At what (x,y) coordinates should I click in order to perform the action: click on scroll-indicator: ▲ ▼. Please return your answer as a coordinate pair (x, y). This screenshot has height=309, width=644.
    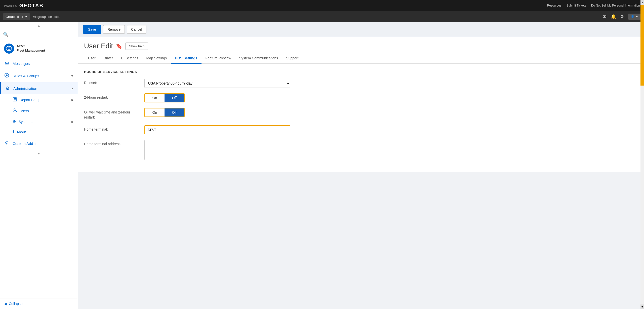
    Looking at the image, I should click on (642, 154).